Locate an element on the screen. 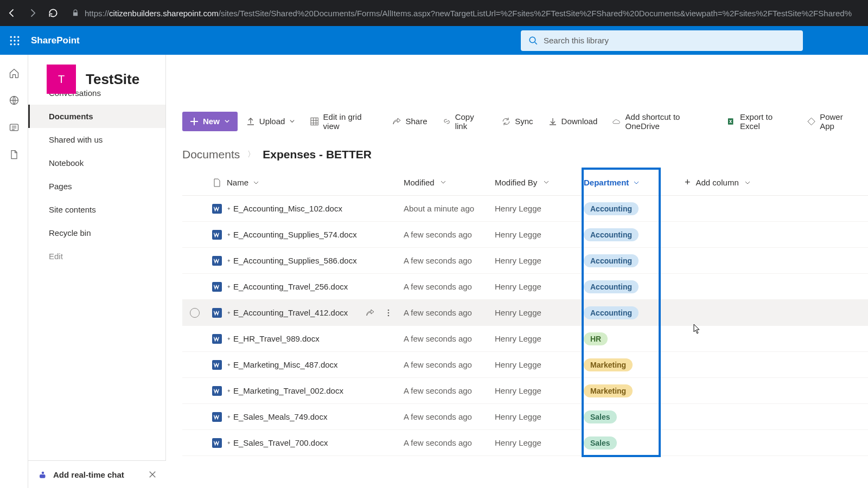  department-cell: HR is located at coordinates (622, 339).